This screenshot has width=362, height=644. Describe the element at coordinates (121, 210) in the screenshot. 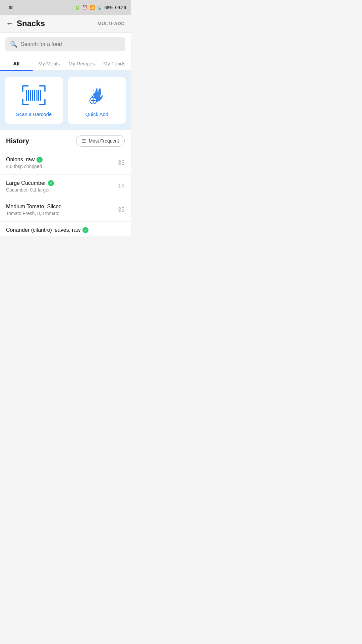

I see `food-item-calories: 35` at that location.